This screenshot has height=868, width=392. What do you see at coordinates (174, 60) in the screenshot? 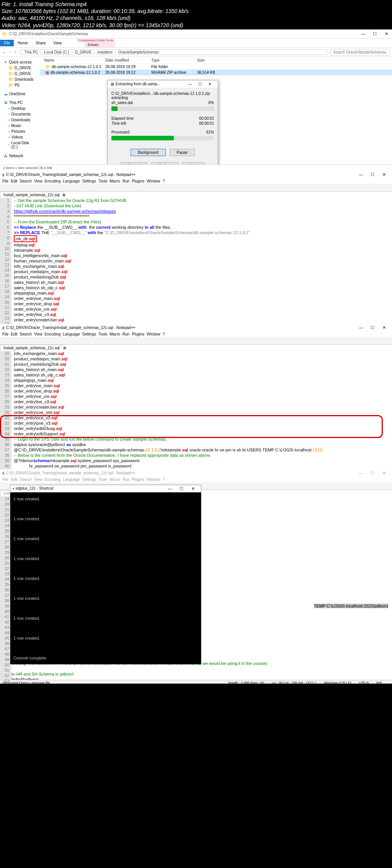
I see `col-type: Type` at bounding box center [174, 60].